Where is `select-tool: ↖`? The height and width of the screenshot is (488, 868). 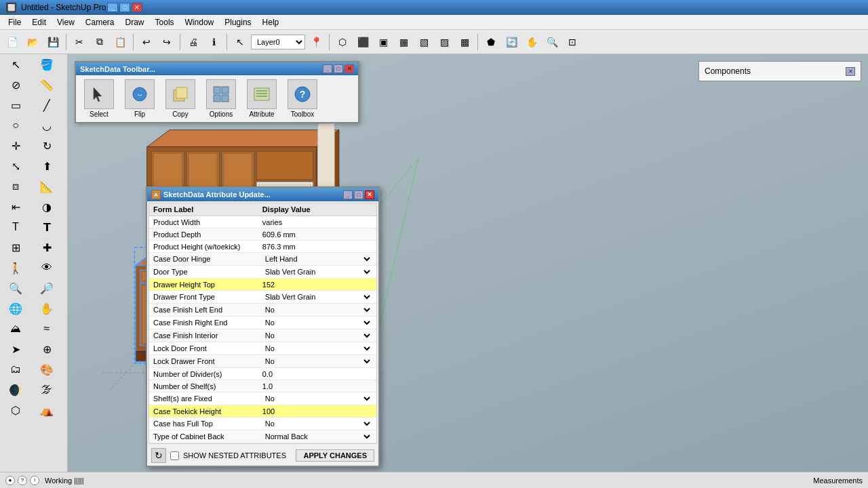
select-tool: ↖ is located at coordinates (240, 42).